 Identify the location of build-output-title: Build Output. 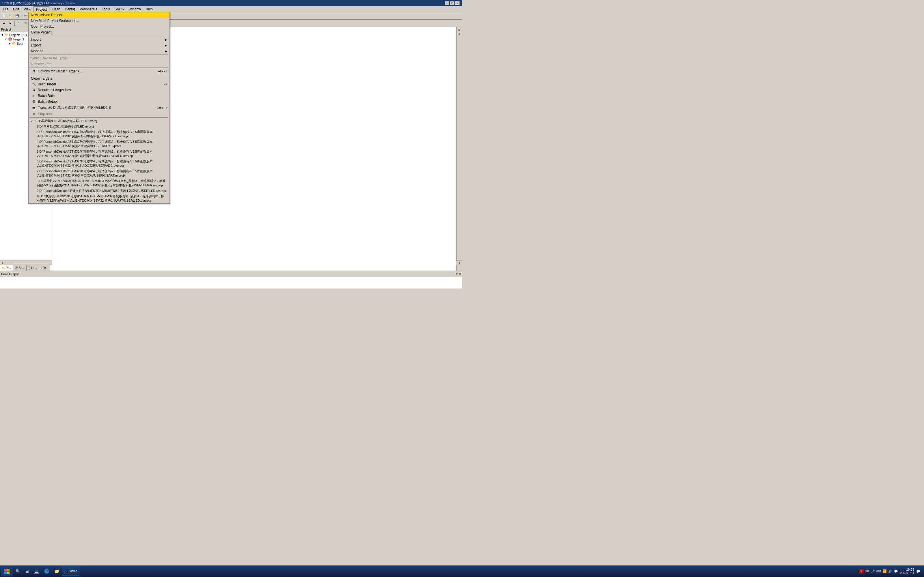
(10, 274).